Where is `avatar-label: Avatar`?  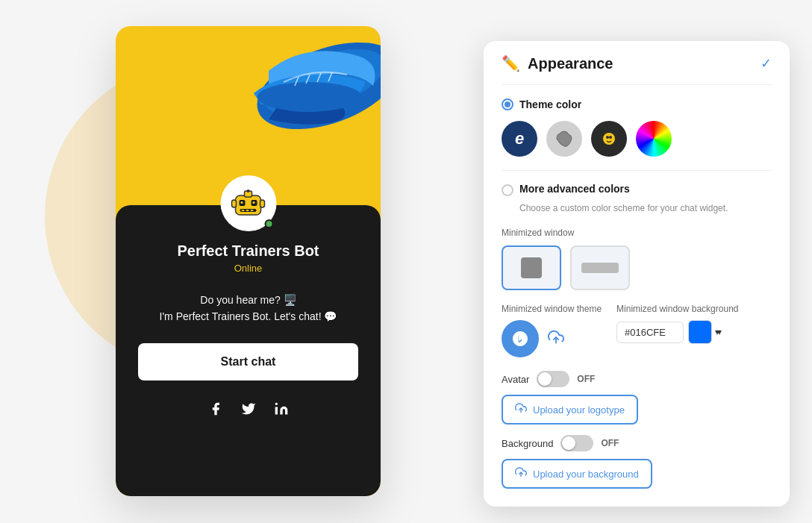
avatar-label: Avatar is located at coordinates (515, 379).